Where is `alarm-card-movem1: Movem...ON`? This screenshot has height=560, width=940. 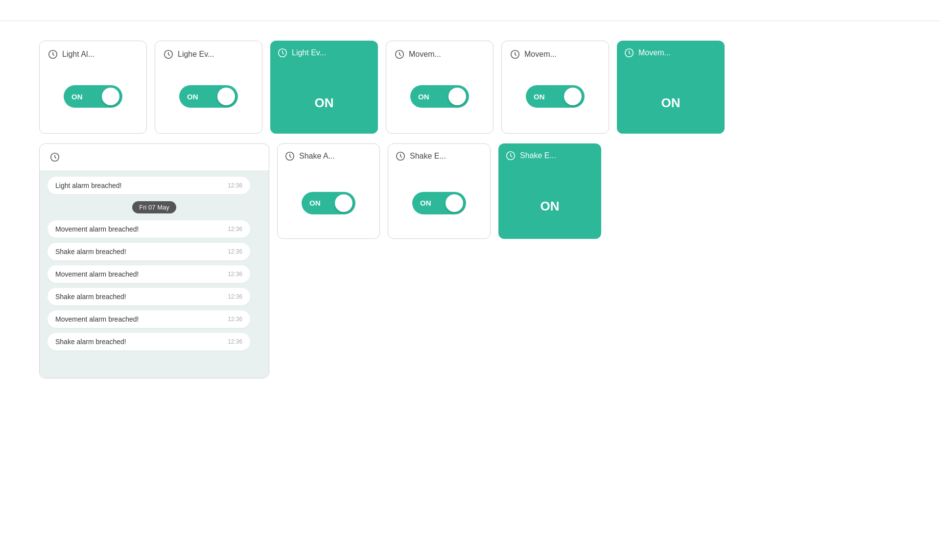
alarm-card-movem1: Movem...ON is located at coordinates (440, 87).